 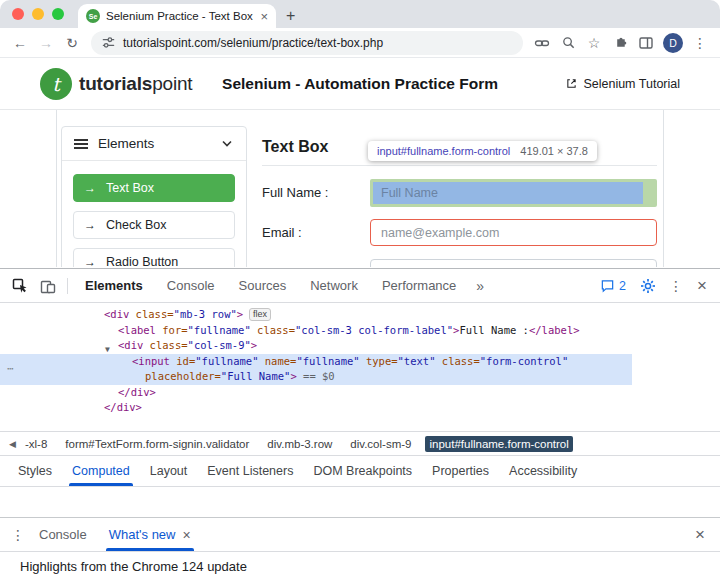 I want to click on inspect-element-icon, so click(x=20, y=286).